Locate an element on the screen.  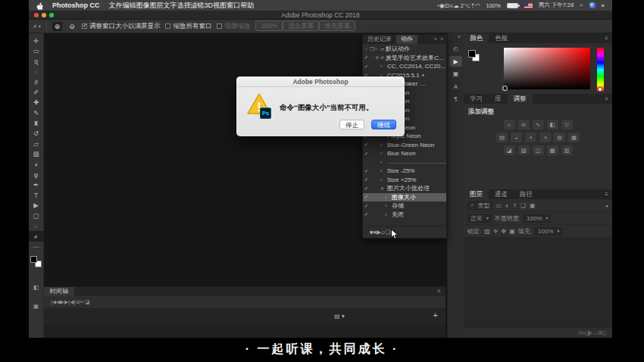
tool-icon: ɋ is located at coordinates (36, 61).